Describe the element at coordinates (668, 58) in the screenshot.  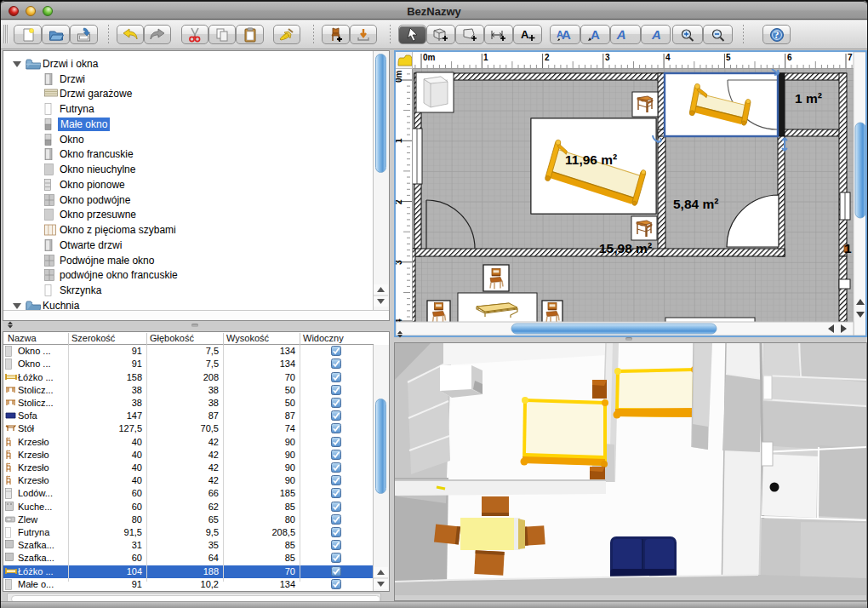
I see `svg-text: 4` at that location.